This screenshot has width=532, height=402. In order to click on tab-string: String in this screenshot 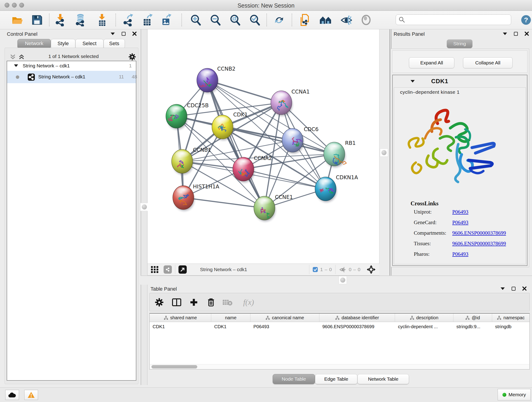, I will do `click(460, 44)`.